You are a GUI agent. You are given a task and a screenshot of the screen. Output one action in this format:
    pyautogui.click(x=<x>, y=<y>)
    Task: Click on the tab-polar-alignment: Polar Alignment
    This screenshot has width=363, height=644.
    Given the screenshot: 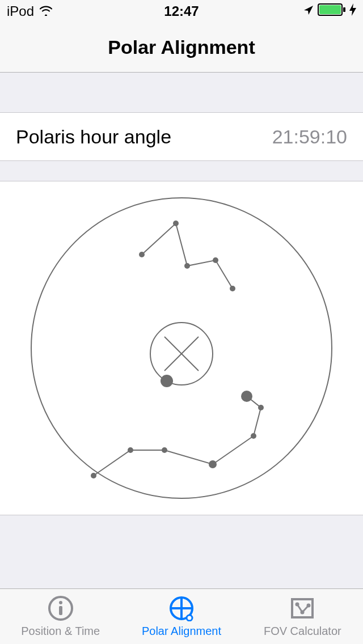 What is the action you would take?
    pyautogui.click(x=182, y=617)
    